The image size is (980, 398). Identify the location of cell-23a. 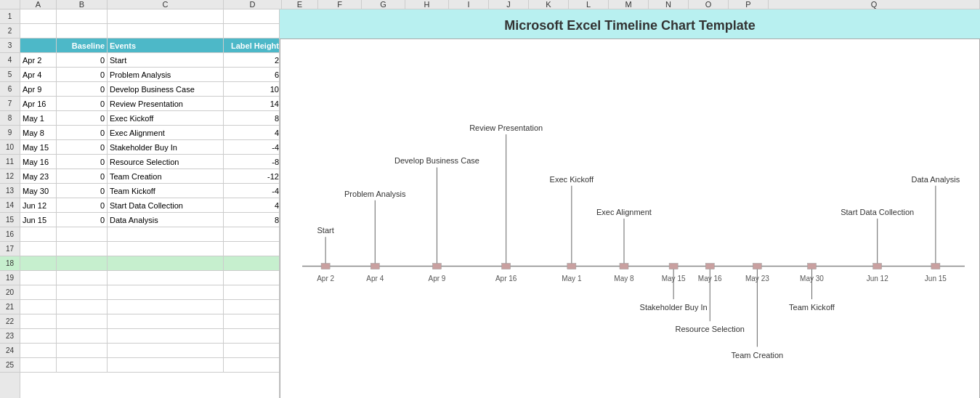
(39, 336).